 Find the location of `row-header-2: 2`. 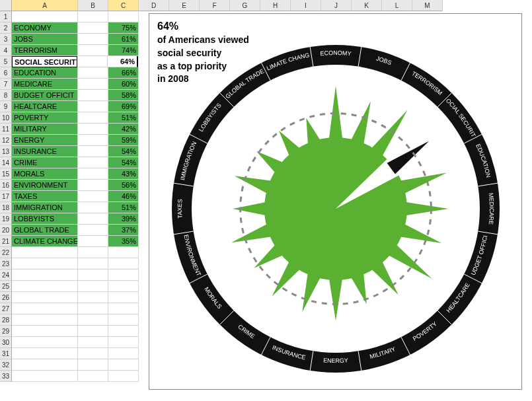

row-header-2: 2 is located at coordinates (6, 28).